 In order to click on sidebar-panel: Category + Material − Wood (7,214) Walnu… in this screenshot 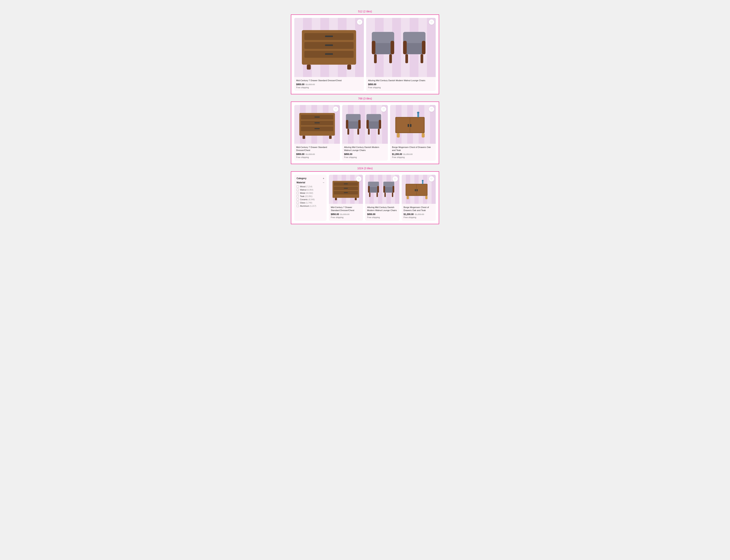, I will do `click(311, 198)`.